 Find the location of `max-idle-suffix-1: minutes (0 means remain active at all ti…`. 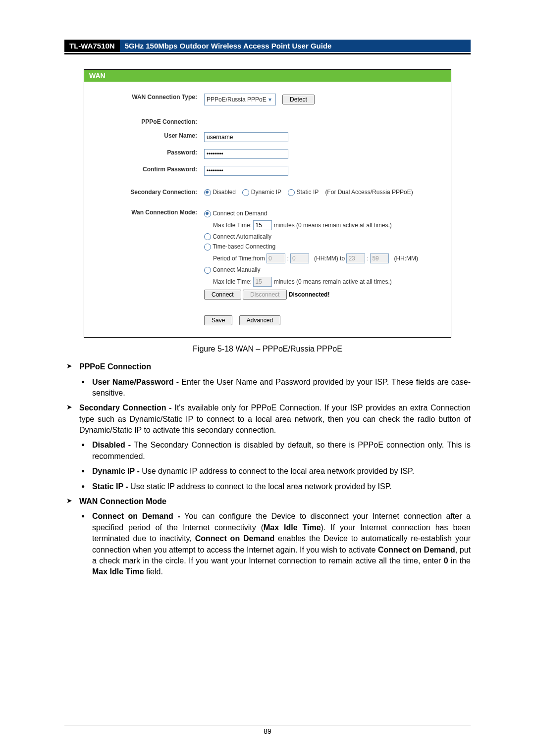

max-idle-suffix-1: minutes (0 means remain active at all ti… is located at coordinates (333, 225).